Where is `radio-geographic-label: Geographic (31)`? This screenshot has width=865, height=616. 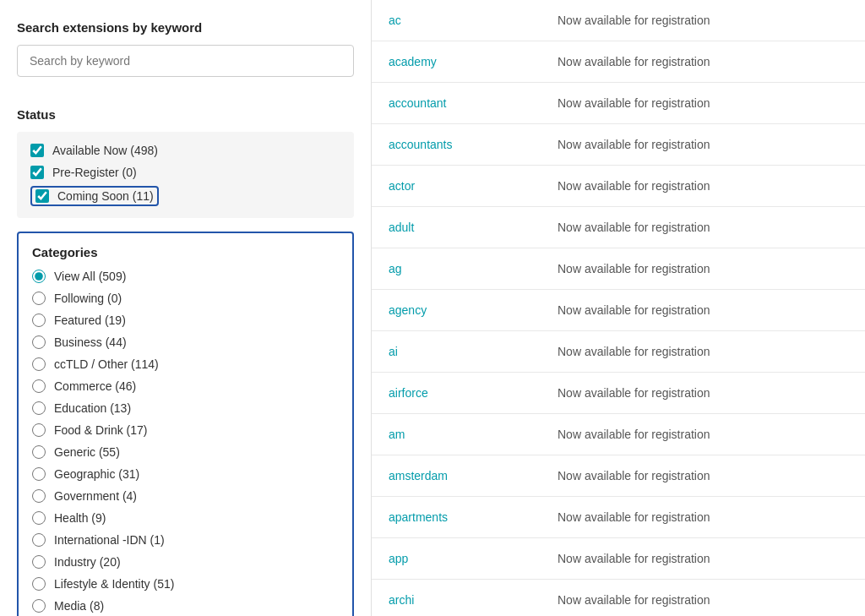 radio-geographic-label: Geographic (31) is located at coordinates (96, 474).